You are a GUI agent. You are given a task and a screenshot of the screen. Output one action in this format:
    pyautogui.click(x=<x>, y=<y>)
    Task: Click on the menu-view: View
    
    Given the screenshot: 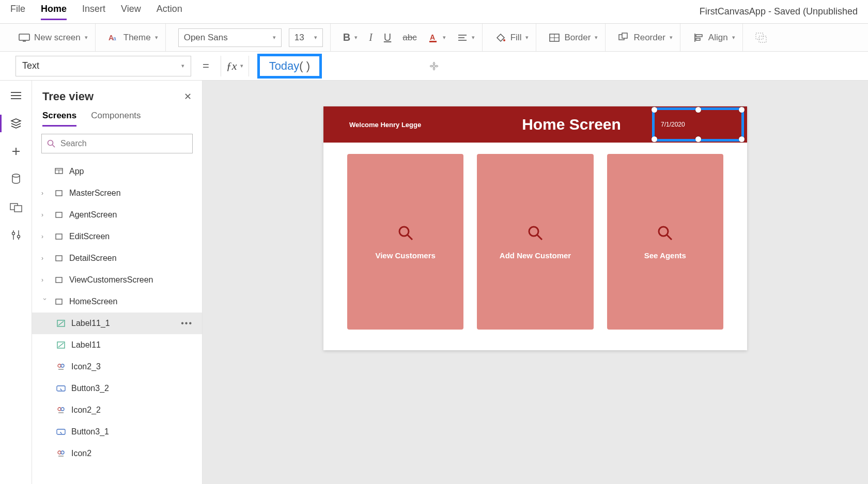 What is the action you would take?
    pyautogui.click(x=131, y=12)
    